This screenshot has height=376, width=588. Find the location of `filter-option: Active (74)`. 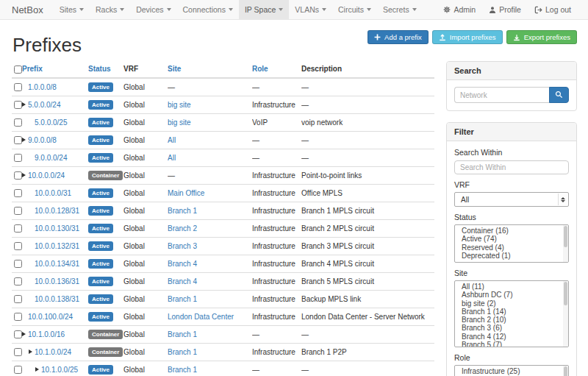

filter-option: Active (74) is located at coordinates (512, 238).